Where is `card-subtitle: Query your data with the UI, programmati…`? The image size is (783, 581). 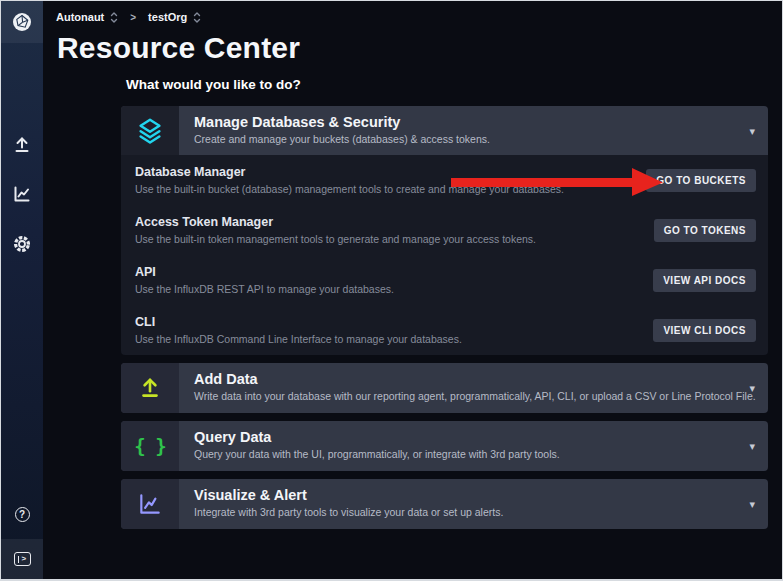
card-subtitle: Query your data with the UI, programmati… is located at coordinates (377, 454).